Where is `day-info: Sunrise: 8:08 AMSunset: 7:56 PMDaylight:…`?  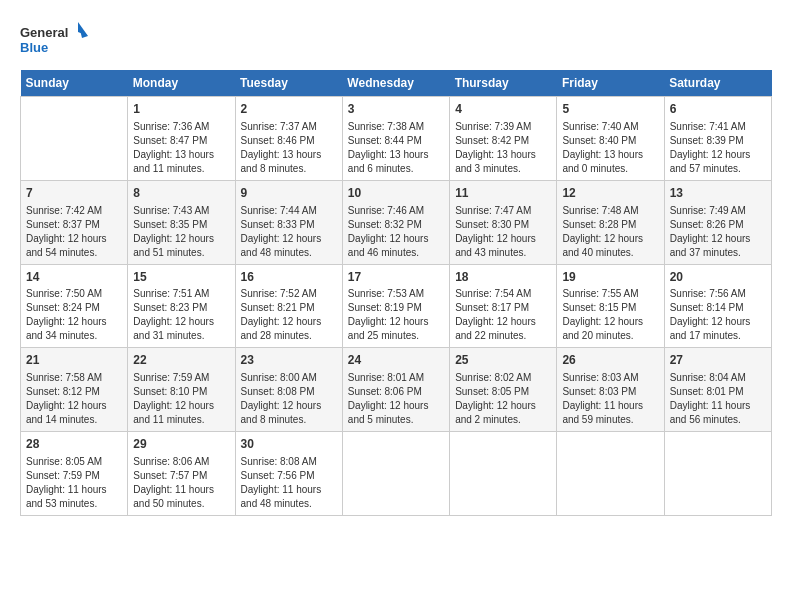 day-info: Sunrise: 8:08 AMSunset: 7:56 PMDaylight:… is located at coordinates (289, 483).